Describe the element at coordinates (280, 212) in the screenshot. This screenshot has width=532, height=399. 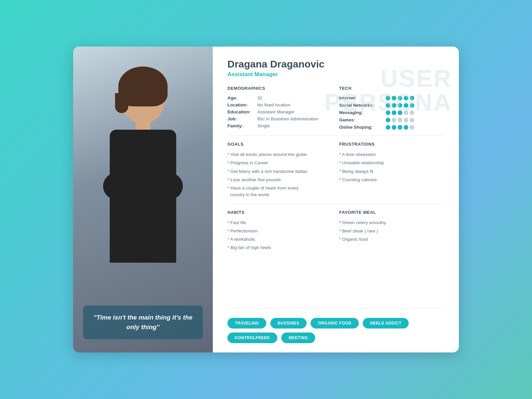
I see `habits-title: HABITS` at that location.